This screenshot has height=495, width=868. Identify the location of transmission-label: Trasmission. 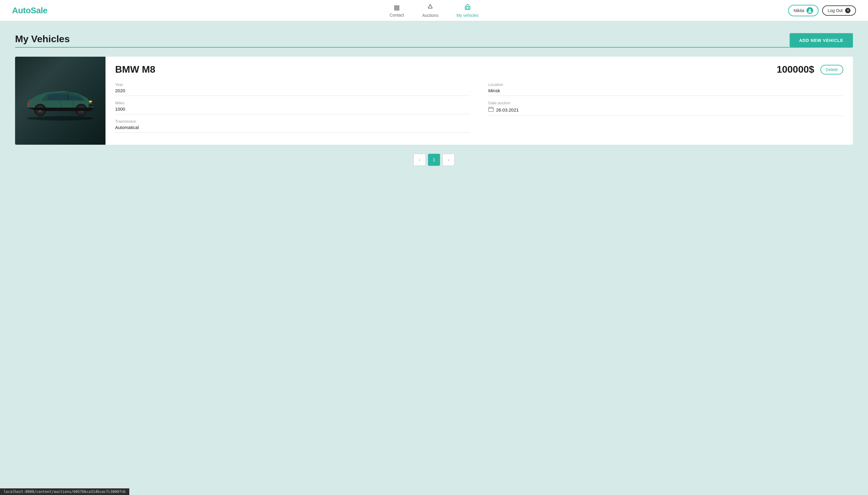
(293, 121).